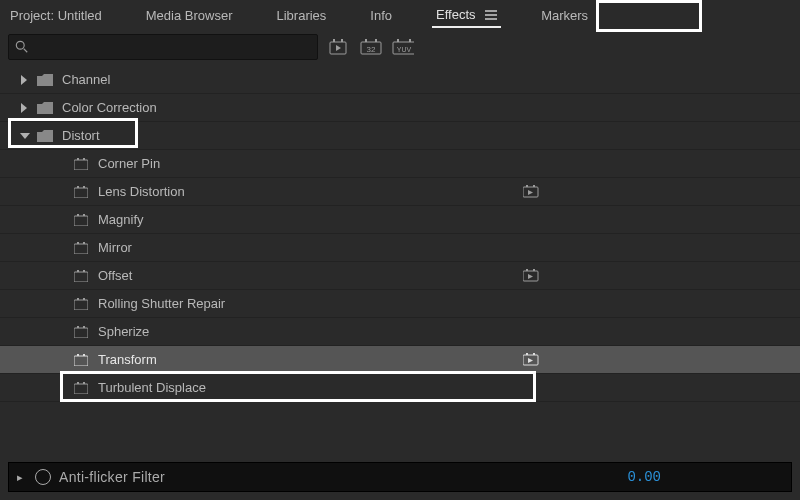 This screenshot has height=500, width=800. What do you see at coordinates (121, 220) in the screenshot?
I see `effect-label: Magnify` at bounding box center [121, 220].